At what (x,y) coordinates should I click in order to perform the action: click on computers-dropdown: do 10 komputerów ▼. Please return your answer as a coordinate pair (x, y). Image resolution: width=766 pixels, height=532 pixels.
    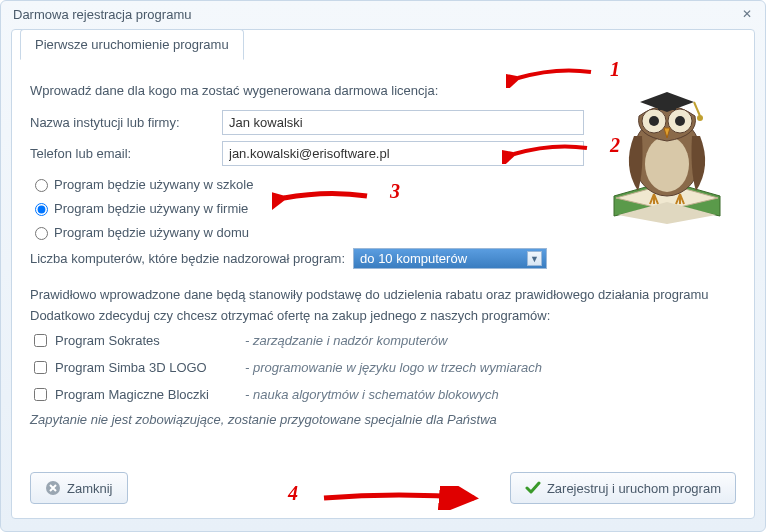
    Looking at the image, I should click on (450, 258).